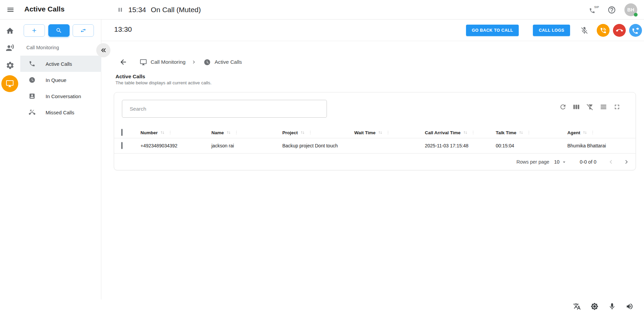  Describe the element at coordinates (123, 62) in the screenshot. I see `back-arrow-icon` at that location.